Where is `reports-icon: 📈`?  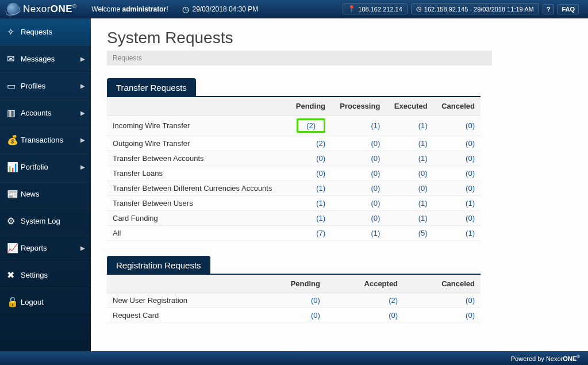
reports-icon: 📈 is located at coordinates (14, 248).